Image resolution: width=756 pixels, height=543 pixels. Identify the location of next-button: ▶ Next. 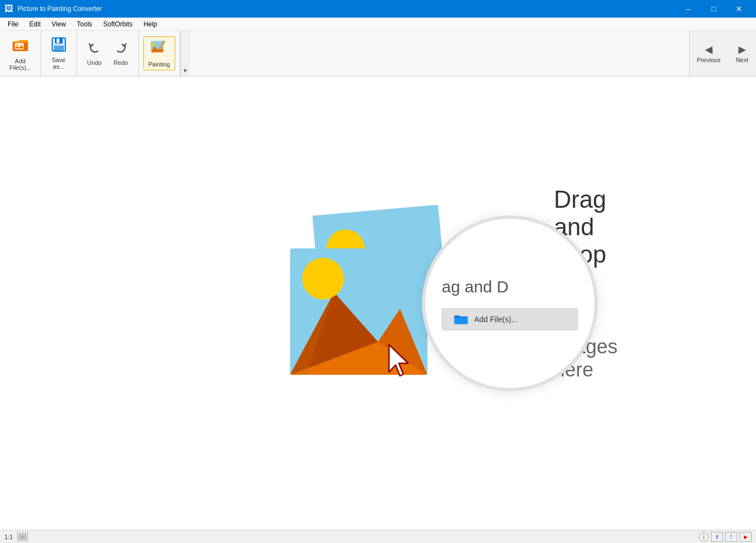
(742, 53).